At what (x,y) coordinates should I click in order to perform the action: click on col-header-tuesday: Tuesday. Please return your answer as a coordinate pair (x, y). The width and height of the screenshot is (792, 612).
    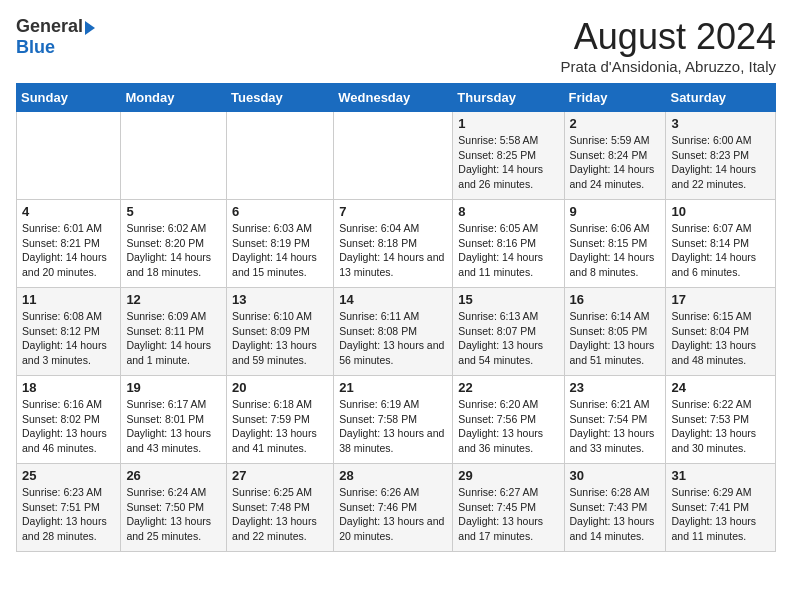
    Looking at the image, I should click on (280, 98).